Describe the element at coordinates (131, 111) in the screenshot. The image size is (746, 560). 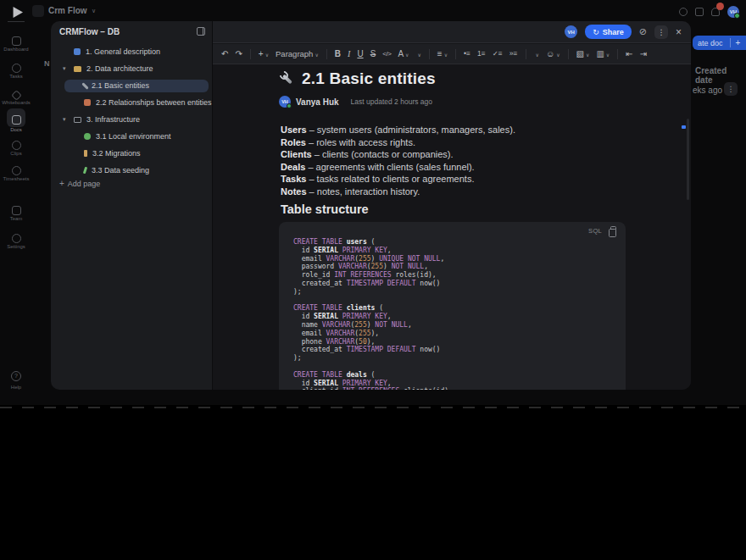
I see `tree-list: 1. General description ▾ 2. Data archite…` at that location.